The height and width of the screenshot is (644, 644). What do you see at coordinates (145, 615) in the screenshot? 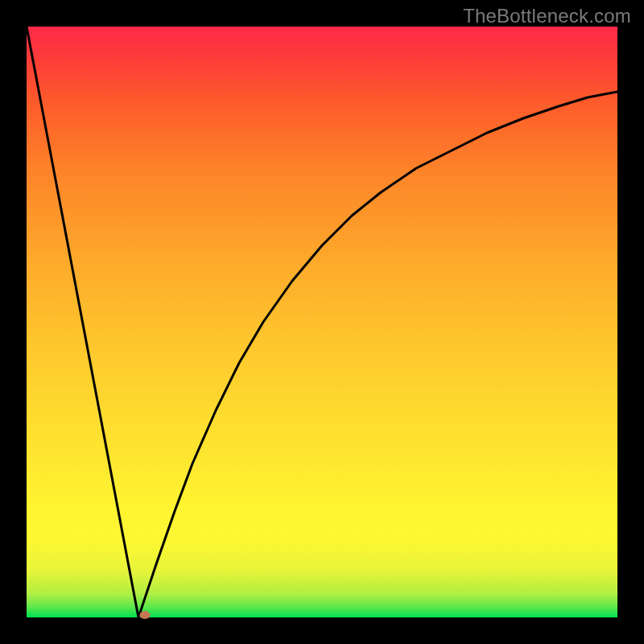
I see `notch-marker` at bounding box center [145, 615].